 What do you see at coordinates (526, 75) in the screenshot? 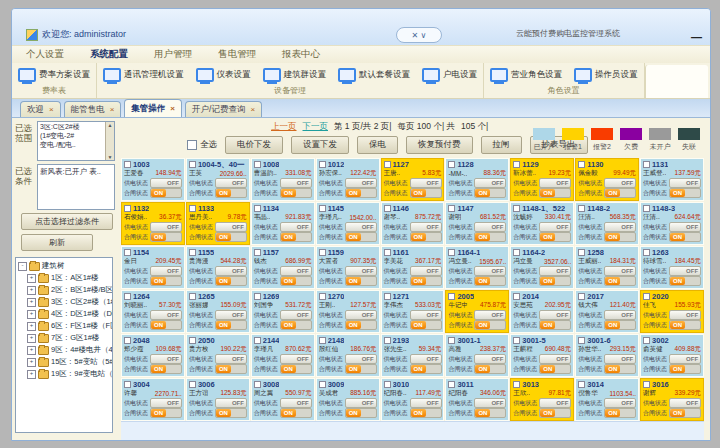
I see `ribbon-button-营业角色设置: 营业角色设置` at bounding box center [526, 75].